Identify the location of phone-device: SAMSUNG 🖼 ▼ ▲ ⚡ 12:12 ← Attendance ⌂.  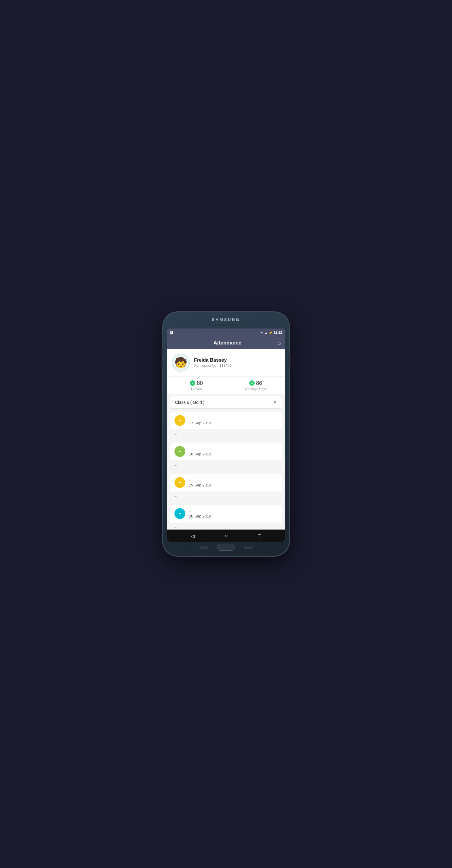
(226, 434).